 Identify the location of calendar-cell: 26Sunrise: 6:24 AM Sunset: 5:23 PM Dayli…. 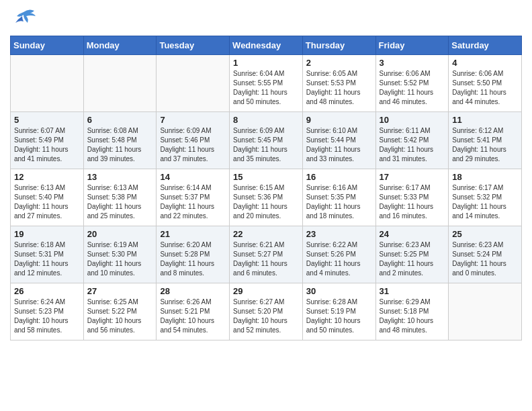
(47, 312).